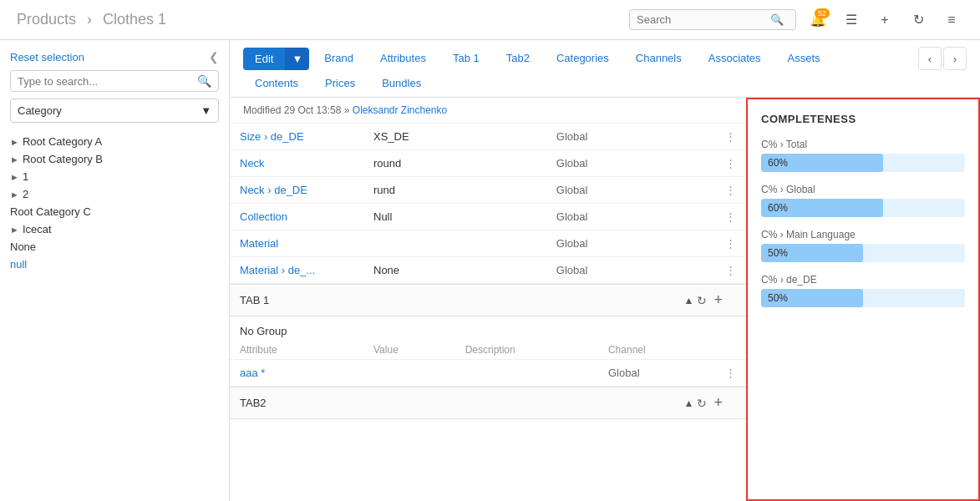 The height and width of the screenshot is (501, 980). What do you see at coordinates (488, 217) in the screenshot?
I see `table-row: Collection Null Global ⋮` at bounding box center [488, 217].